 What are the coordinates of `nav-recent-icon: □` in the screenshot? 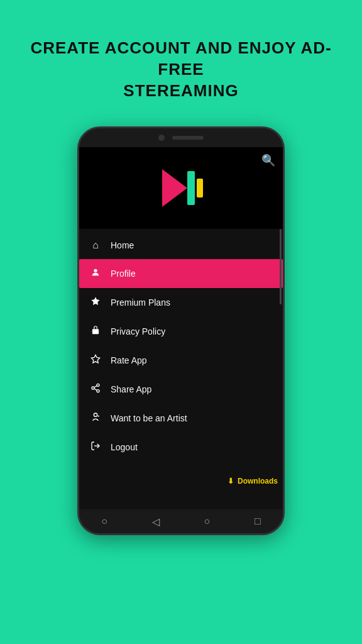 It's located at (258, 521).